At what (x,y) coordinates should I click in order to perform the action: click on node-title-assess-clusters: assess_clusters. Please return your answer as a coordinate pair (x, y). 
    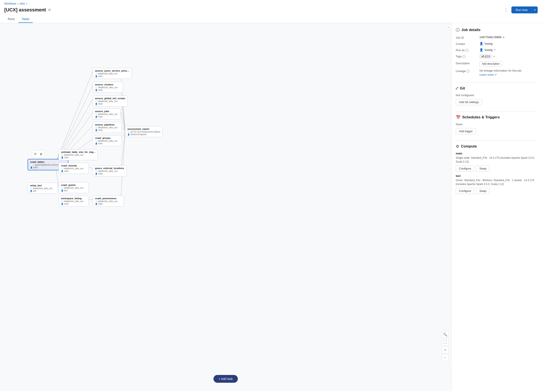
    Looking at the image, I should click on (108, 85).